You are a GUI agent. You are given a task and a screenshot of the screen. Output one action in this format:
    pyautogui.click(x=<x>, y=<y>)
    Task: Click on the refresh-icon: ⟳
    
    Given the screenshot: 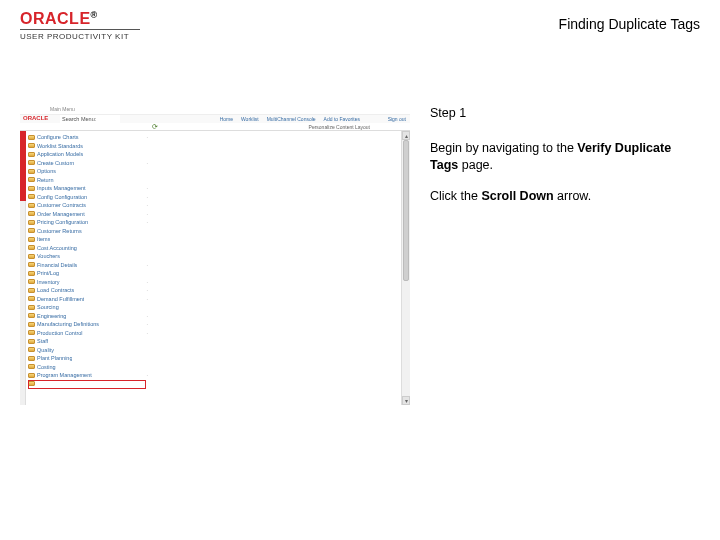 What is the action you would take?
    pyautogui.click(x=155, y=127)
    